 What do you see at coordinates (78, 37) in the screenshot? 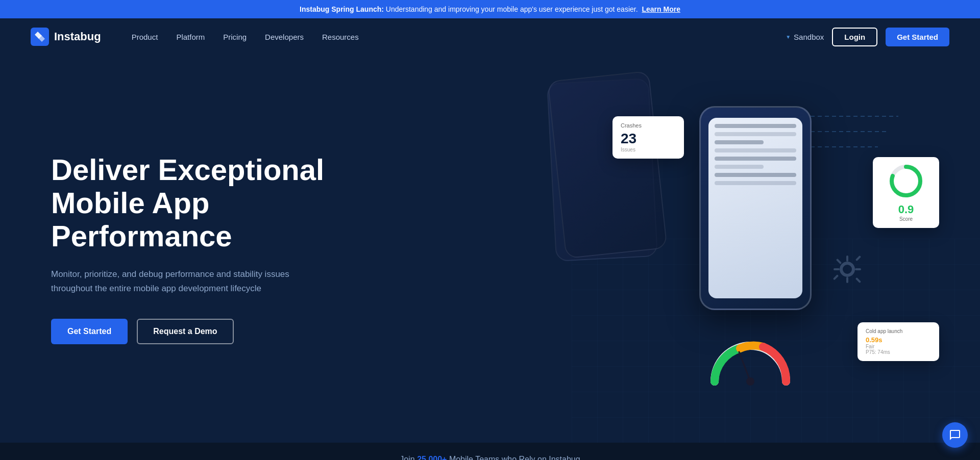
I see `logo-text: Instabug` at bounding box center [78, 37].